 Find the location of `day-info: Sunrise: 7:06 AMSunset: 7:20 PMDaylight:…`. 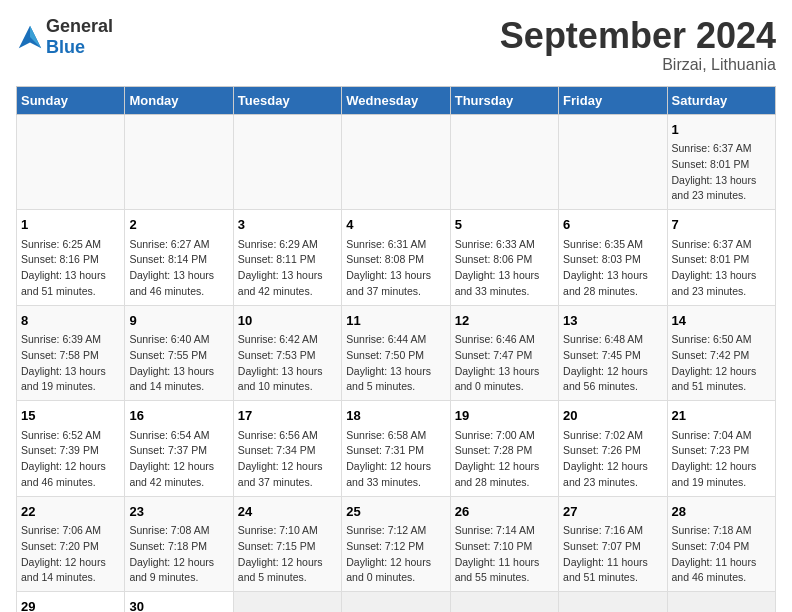

day-info: Sunrise: 7:06 AMSunset: 7:20 PMDaylight:… is located at coordinates (70, 554).